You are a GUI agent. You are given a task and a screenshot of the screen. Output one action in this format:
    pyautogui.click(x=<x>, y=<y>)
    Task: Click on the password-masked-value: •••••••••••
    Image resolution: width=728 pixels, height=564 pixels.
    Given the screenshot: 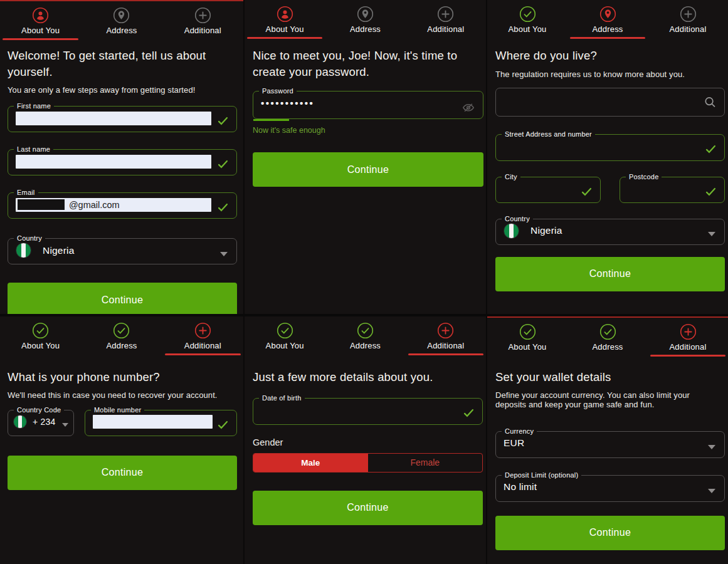 What is the action you would take?
    pyautogui.click(x=287, y=103)
    